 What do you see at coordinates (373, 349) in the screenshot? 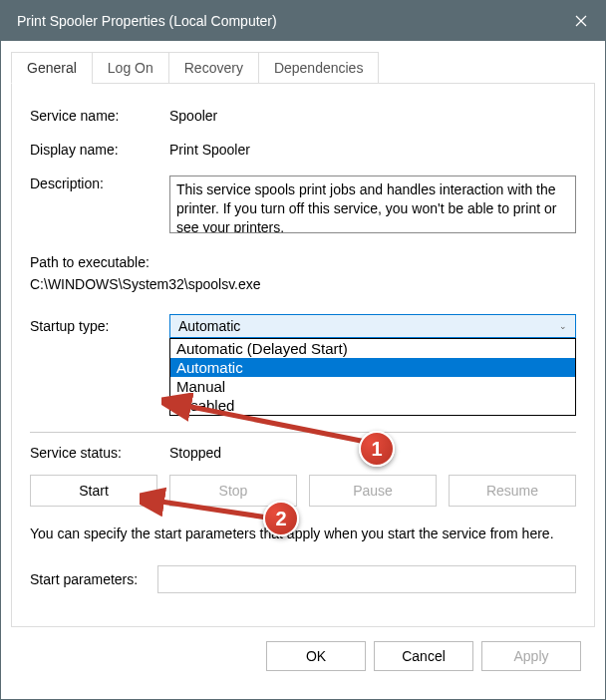
I see `startup-option-delayed: Automatic (Delayed Start)` at bounding box center [373, 349].